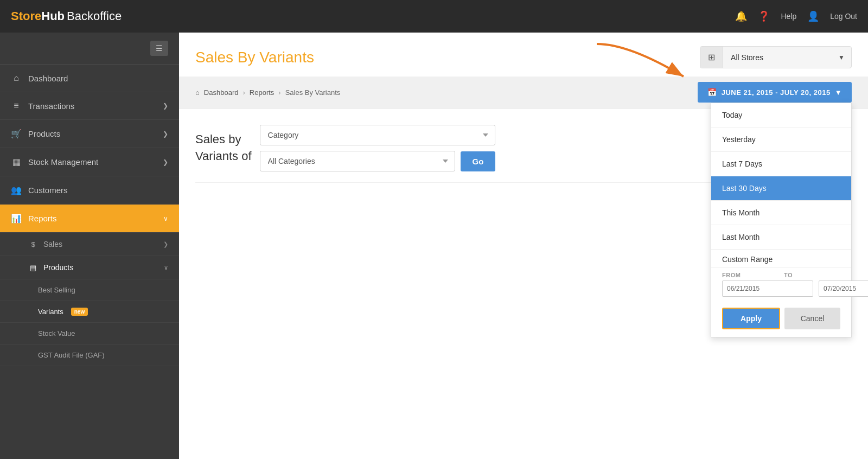  I want to click on date-actions: Apply Cancel, so click(781, 320).